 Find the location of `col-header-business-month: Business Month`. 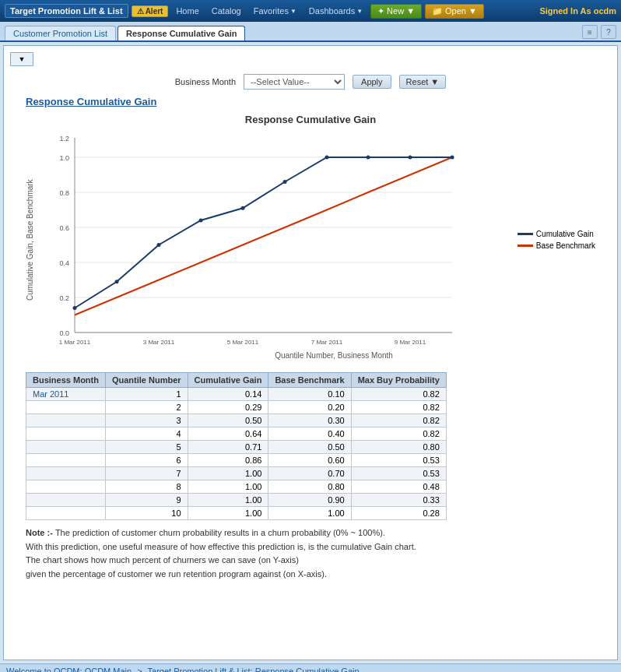

col-header-business-month: Business Month is located at coordinates (66, 380).